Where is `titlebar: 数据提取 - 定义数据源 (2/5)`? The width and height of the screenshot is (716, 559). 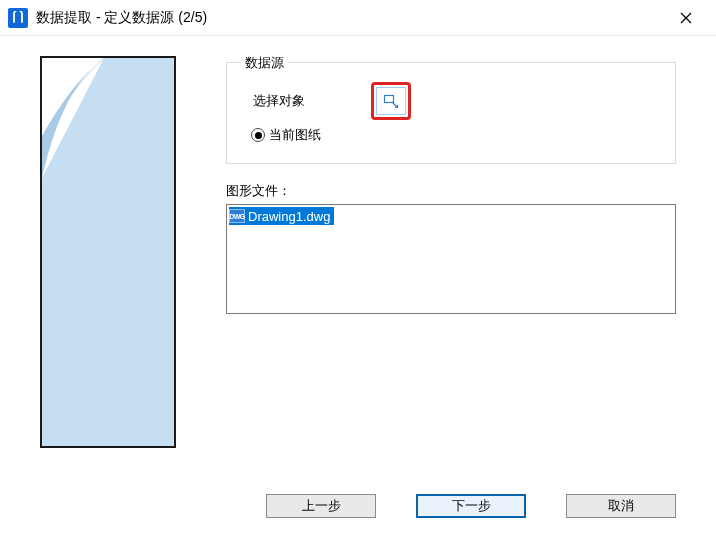
titlebar: 数据提取 - 定义数据源 (2/5) is located at coordinates (358, 18).